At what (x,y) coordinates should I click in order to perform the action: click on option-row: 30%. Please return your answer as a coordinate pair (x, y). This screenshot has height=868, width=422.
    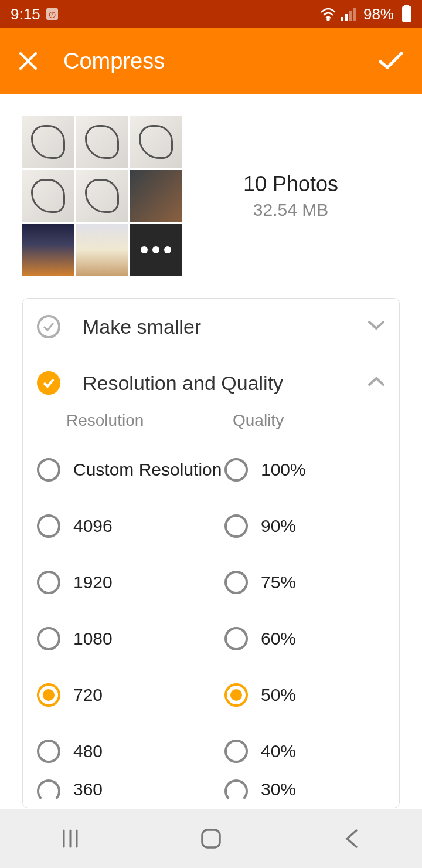
    Looking at the image, I should click on (309, 791).